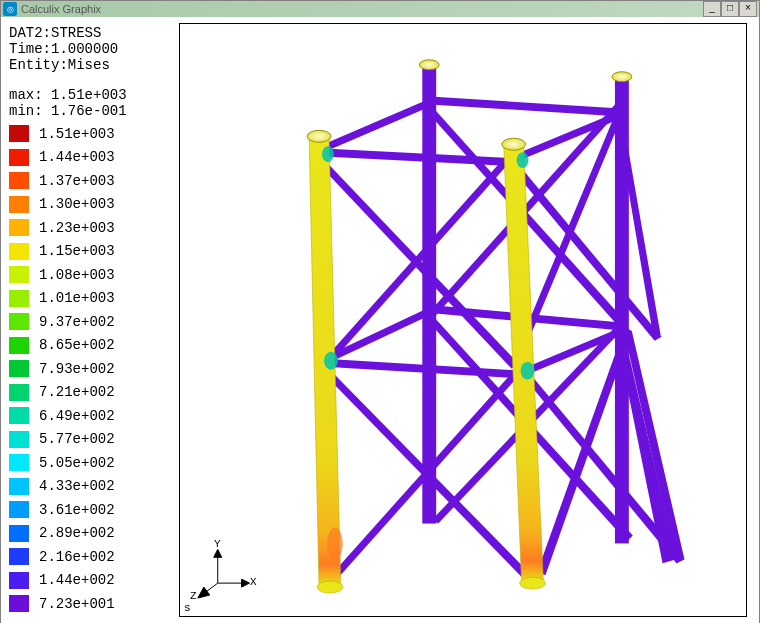 This screenshot has height=623, width=760. What do you see at coordinates (77, 369) in the screenshot?
I see `legend-label: 7.93e+002` at bounding box center [77, 369].